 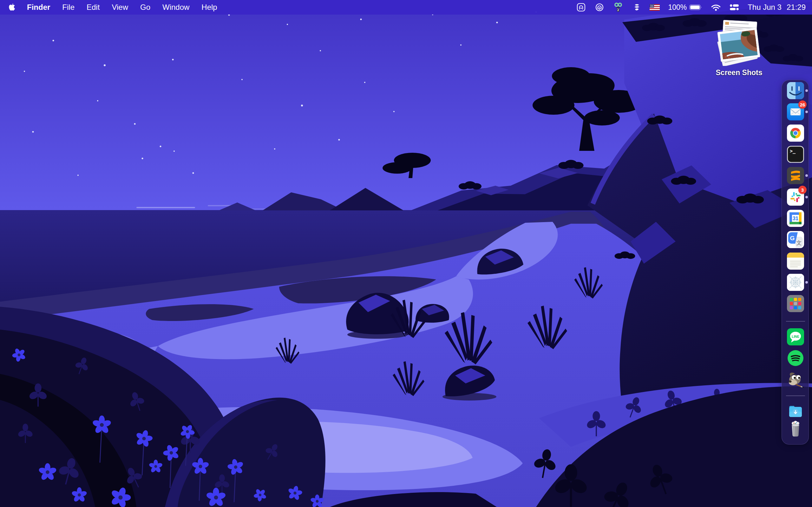 I want to click on dock-item-google-calendar: 31, so click(x=795, y=219).